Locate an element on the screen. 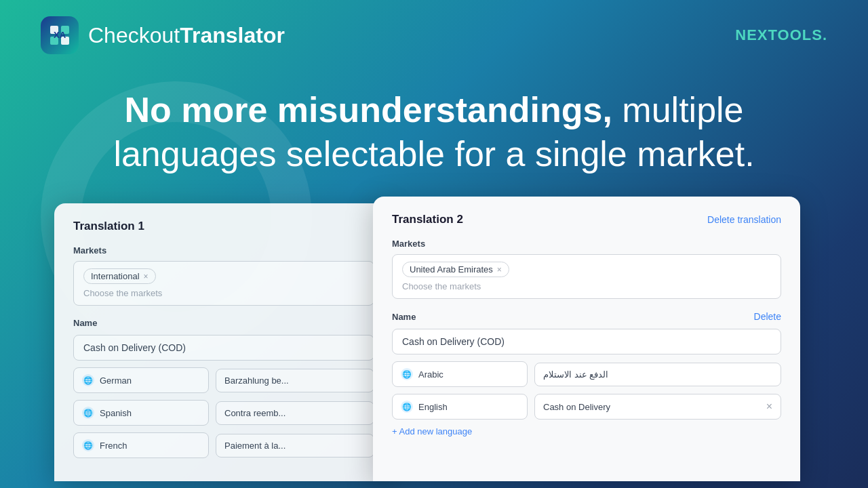  card1-german-value-text: Barzahlung be... is located at coordinates (256, 381).